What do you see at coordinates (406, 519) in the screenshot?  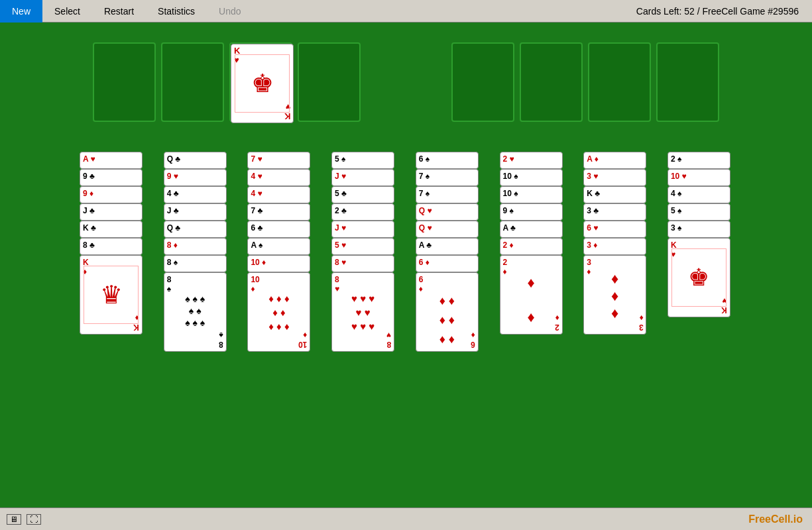 I see `bottom-bar: 🖥 ⛶ FreeCell.io` at bounding box center [406, 519].